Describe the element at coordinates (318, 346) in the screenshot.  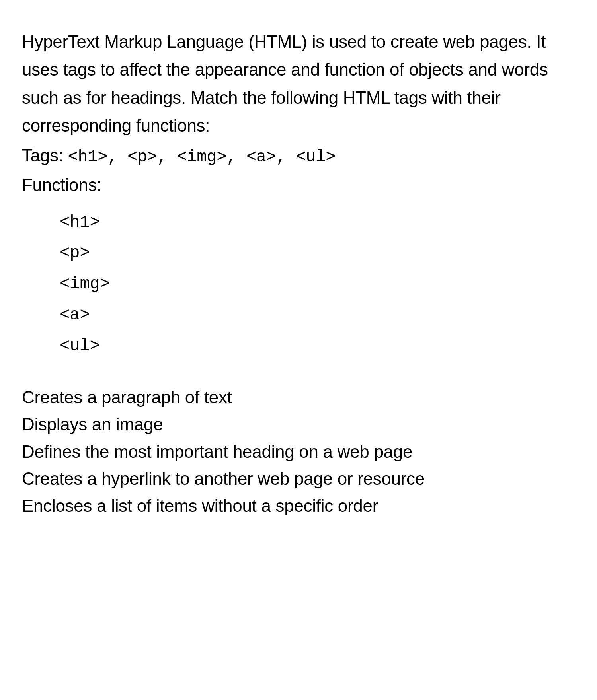
I see `tag-list-item: <ul>` at that location.